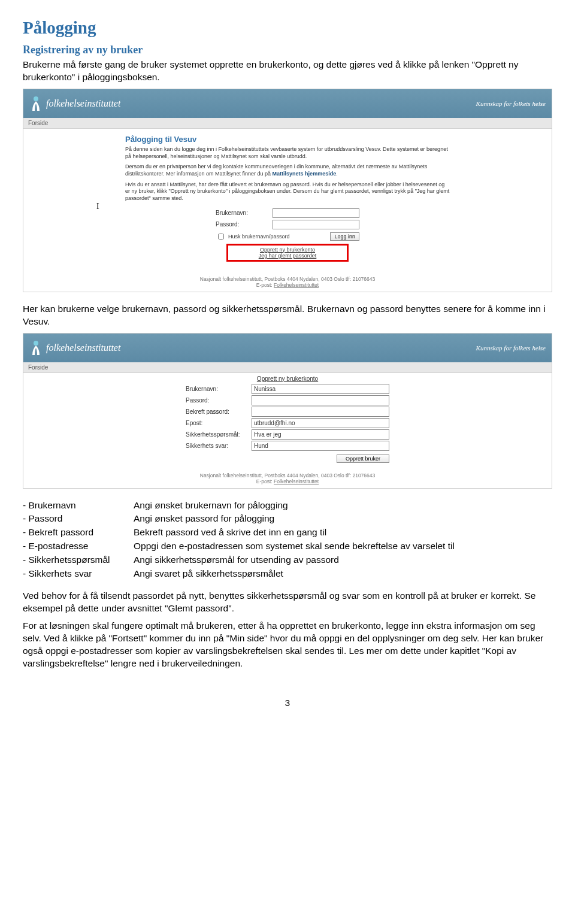 The image size is (575, 924). What do you see at coordinates (78, 547) in the screenshot?
I see `def-term: - E-postadresse` at bounding box center [78, 547].